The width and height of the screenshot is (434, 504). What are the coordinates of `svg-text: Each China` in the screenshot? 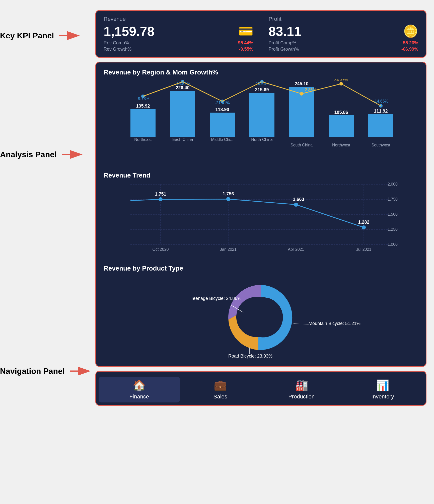 It's located at (183, 139).